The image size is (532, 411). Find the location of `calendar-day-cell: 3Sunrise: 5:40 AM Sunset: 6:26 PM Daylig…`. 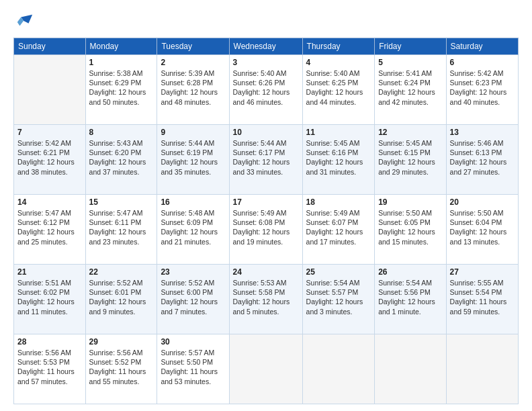

calendar-day-cell: 3Sunrise: 5:40 AM Sunset: 6:26 PM Daylig… is located at coordinates (266, 90).